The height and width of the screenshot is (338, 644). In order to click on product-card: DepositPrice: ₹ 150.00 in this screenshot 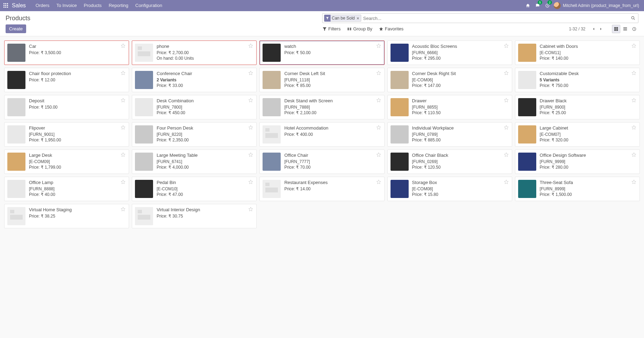, I will do `click(67, 107)`.